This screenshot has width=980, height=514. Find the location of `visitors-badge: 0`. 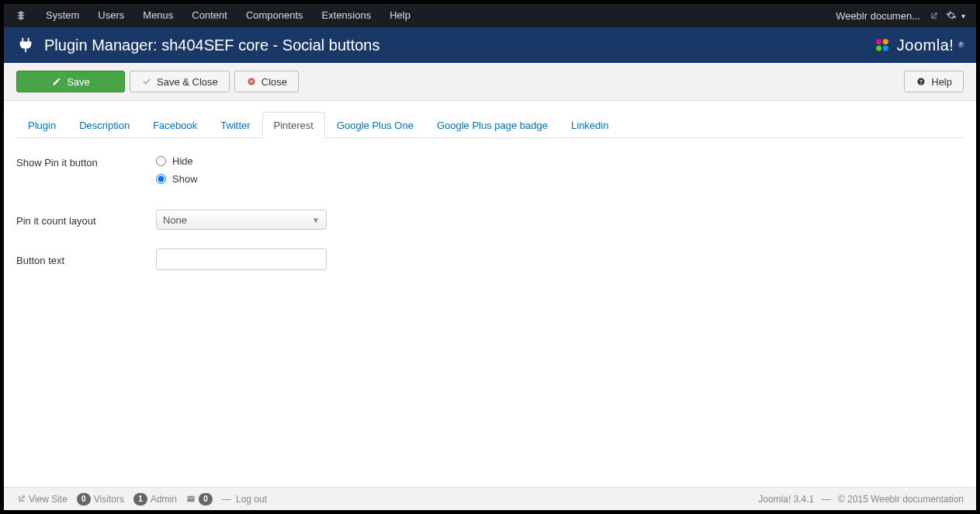

visitors-badge: 0 is located at coordinates (84, 499).